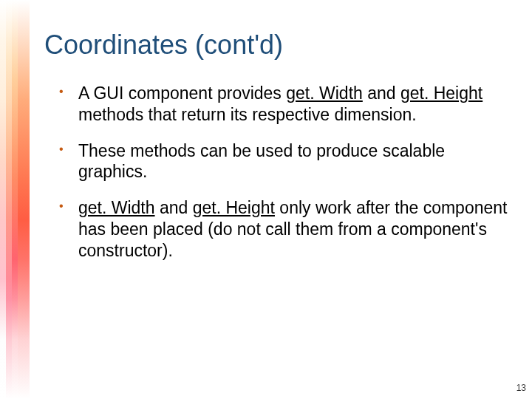  I want to click on page-number: 13, so click(522, 388).